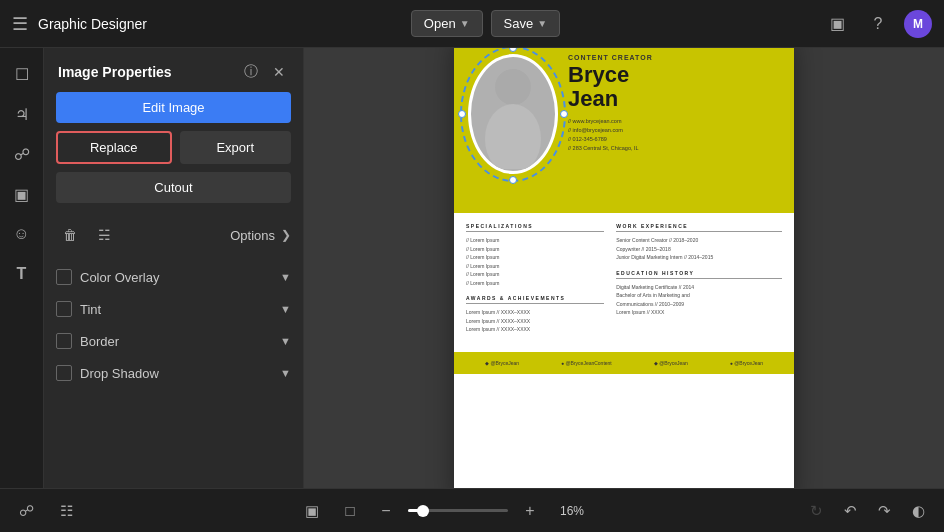  What do you see at coordinates (674, 140) in the screenshot?
I see `contact-line-3: // 012-345-6789` at bounding box center [674, 140].